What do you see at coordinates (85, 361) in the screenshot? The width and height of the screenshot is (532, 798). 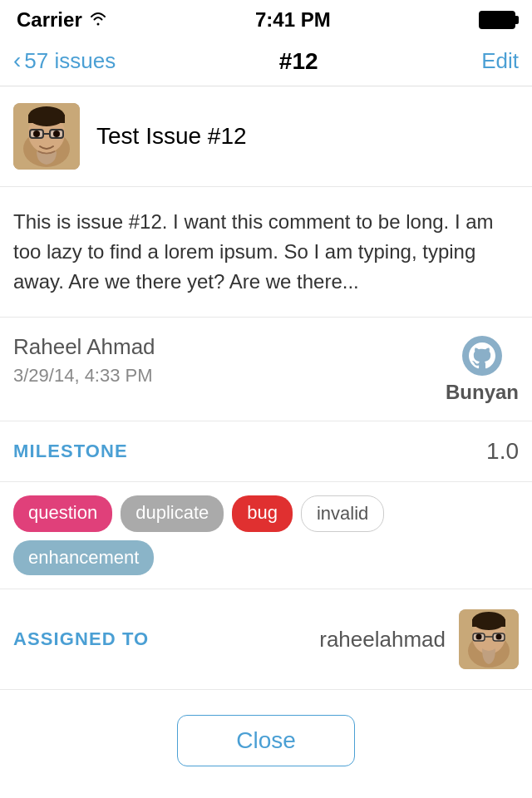 I see `author-info: Raheel Ahmad 3/29/14, 4:33 PM` at bounding box center [85, 361].